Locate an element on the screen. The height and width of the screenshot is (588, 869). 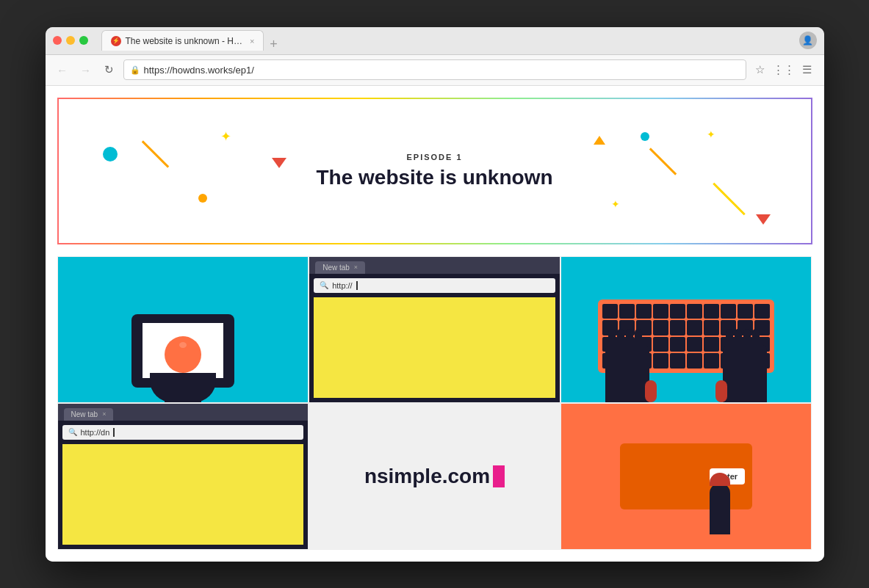
title-bar: ⚡ The website is unknown - H… × + 👤 is located at coordinates (435, 41).